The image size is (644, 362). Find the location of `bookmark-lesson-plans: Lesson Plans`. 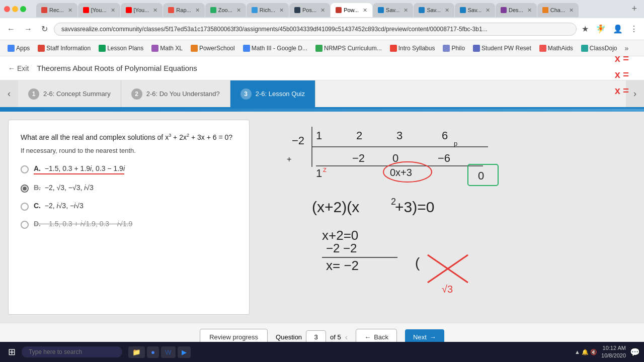

bookmark-lesson-plans: Lesson Plans is located at coordinates (121, 48).